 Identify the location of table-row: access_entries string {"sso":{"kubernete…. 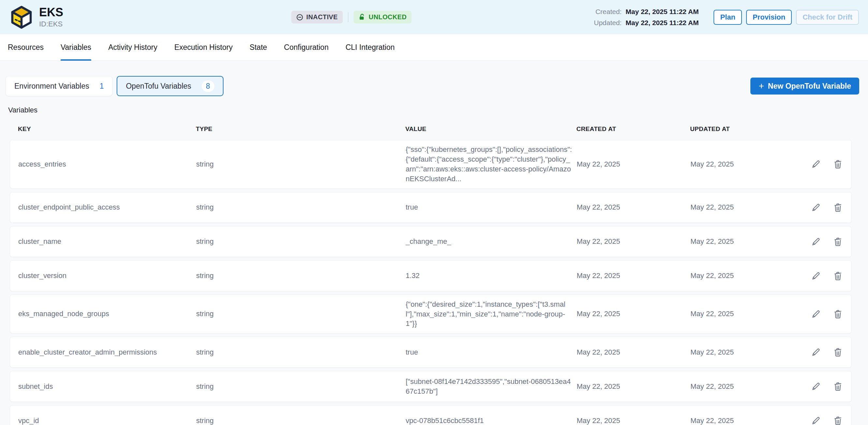
(431, 164).